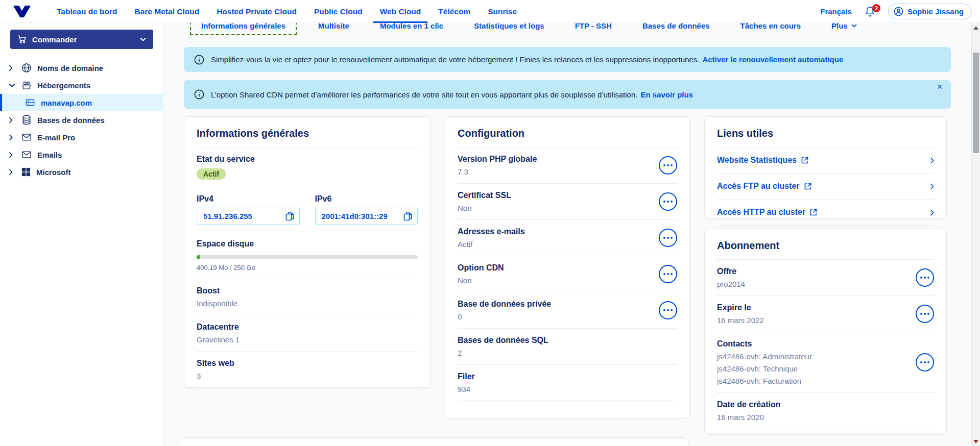 This screenshot has width=980, height=446. What do you see at coordinates (22, 11) in the screenshot?
I see `ovh-logo-icon` at bounding box center [22, 11].